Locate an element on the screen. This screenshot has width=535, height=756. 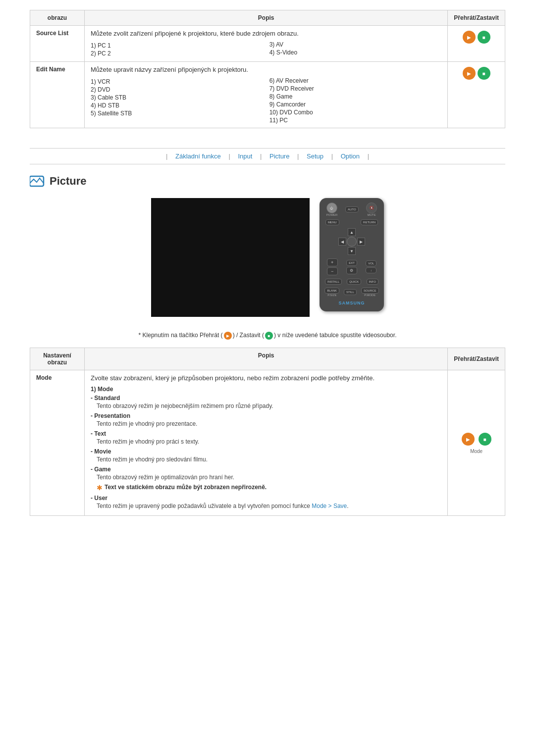
stop-button: ■ is located at coordinates (484, 37).